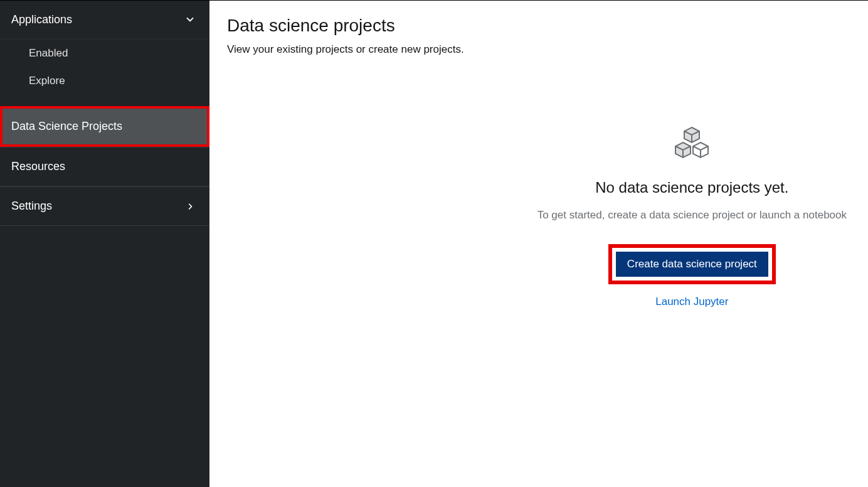 This screenshot has width=868, height=487. Describe the element at coordinates (105, 73) in the screenshot. I see `applications-subitems: Enabled Explore` at that location.